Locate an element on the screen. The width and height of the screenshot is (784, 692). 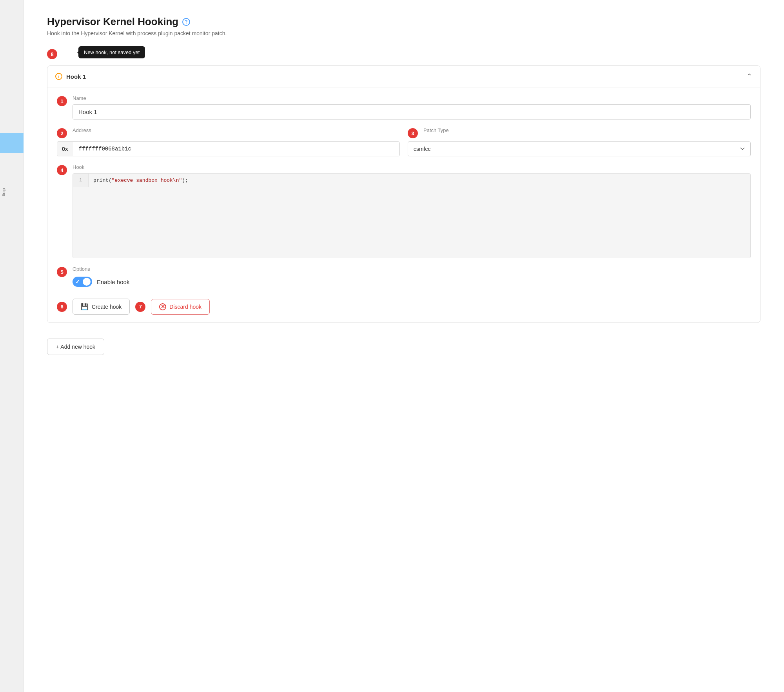
hook-card-title: i Hook 1 is located at coordinates (71, 76).